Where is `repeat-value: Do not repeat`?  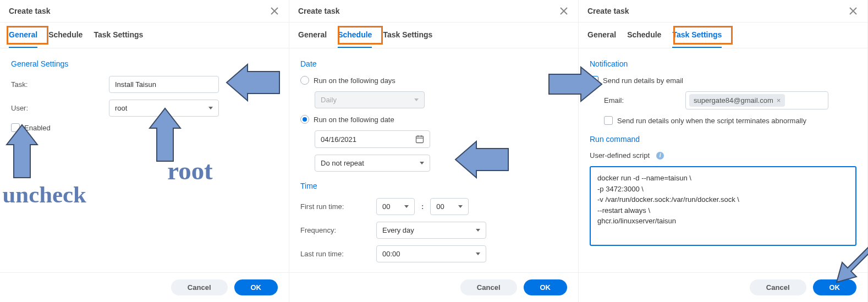
repeat-value: Do not repeat is located at coordinates (342, 163).